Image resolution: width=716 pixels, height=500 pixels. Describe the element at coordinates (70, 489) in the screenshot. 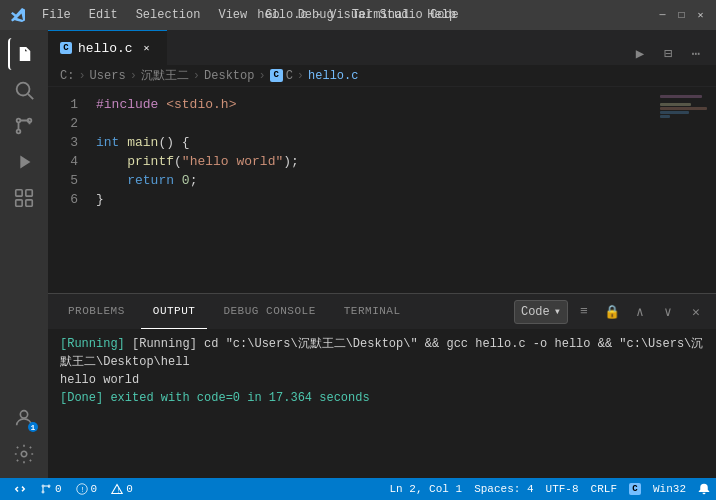

I see `status-left: 0 ! 0 ! 0` at that location.